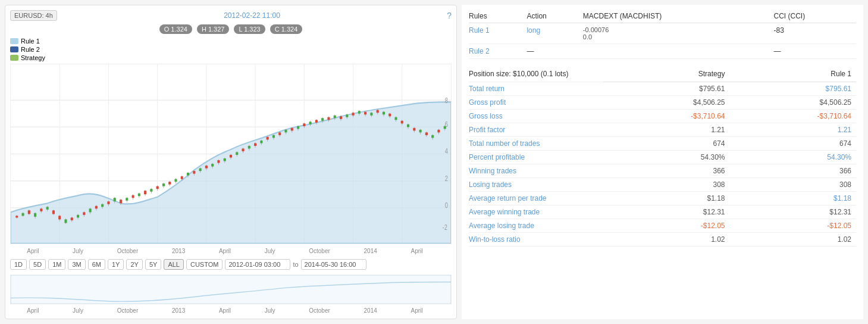 This screenshot has width=868, height=324. Describe the element at coordinates (663, 239) in the screenshot. I see `stats-row: Win-to-loss ratio1.021.02` at that location.